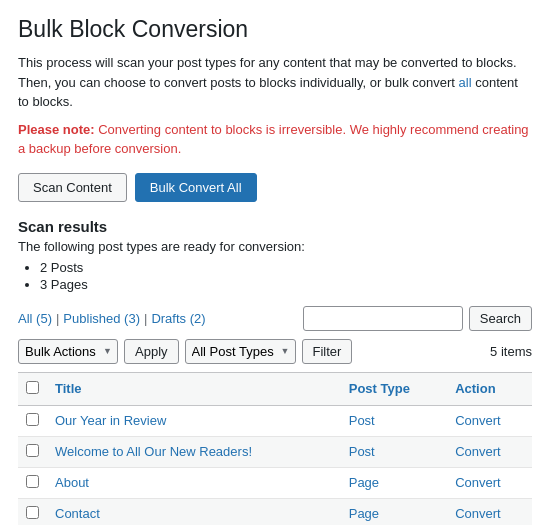 The image size is (550, 525). I want to click on row-title-cell: Our Year in Review, so click(194, 420).